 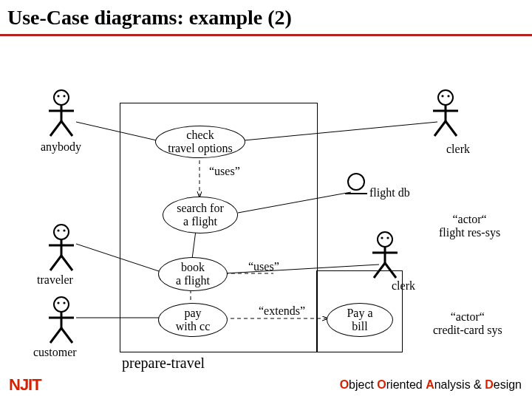 What do you see at coordinates (468, 330) in the screenshot?
I see `note-actor-cc-l2: credit-card sys` at bounding box center [468, 330].